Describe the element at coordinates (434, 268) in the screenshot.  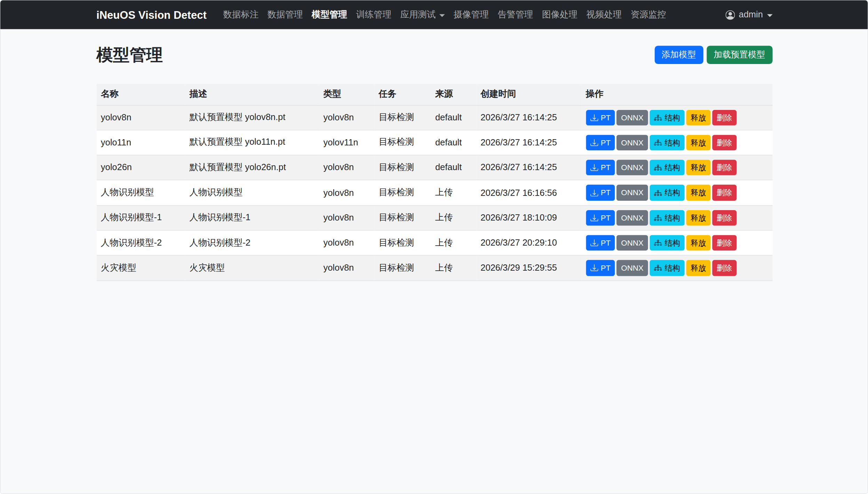
I see `table-row: 火灾模型火灾模型yolov8n目标检测上传2026/3/29 15:29:55P…` at that location.